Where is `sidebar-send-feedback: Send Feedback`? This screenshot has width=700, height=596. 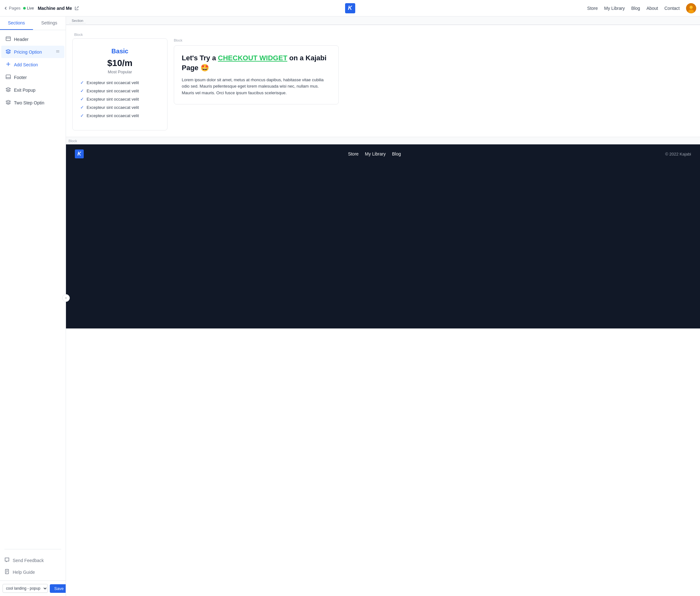
sidebar-send-feedback: Send Feedback is located at coordinates (33, 560).